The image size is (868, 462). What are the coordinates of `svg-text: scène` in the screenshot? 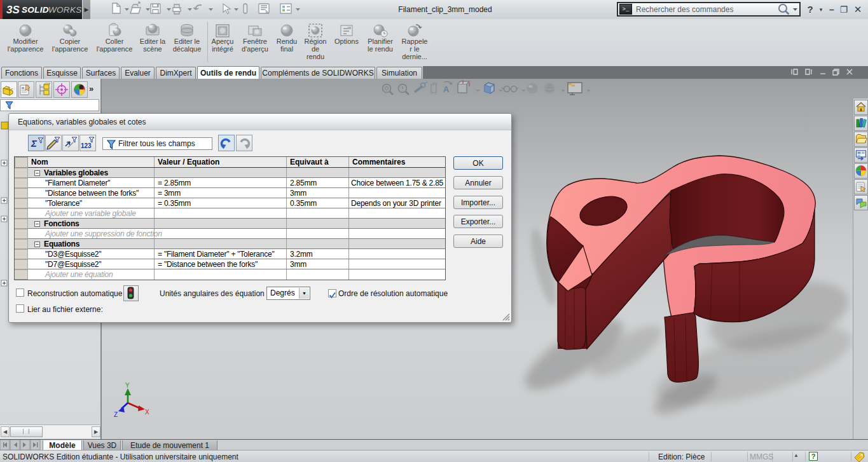 It's located at (153, 49).